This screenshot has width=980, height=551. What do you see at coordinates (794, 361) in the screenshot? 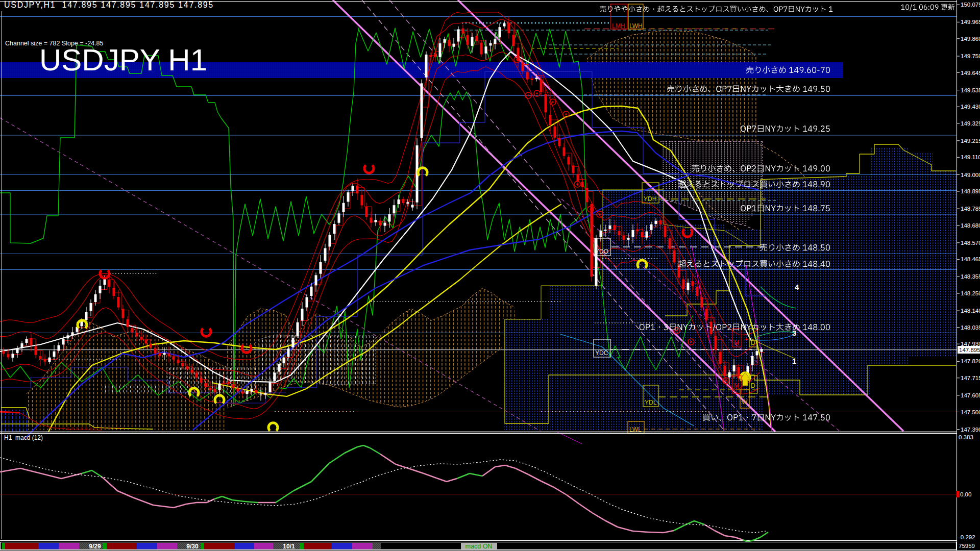
I see `svg-text: 1` at bounding box center [794, 361].